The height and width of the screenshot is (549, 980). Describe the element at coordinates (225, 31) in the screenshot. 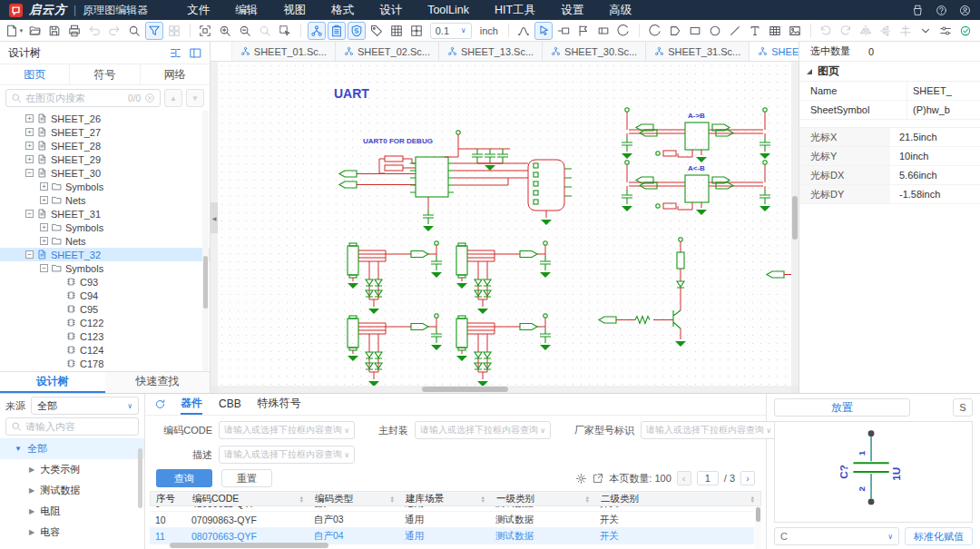

I see `zoom-in-button` at that location.